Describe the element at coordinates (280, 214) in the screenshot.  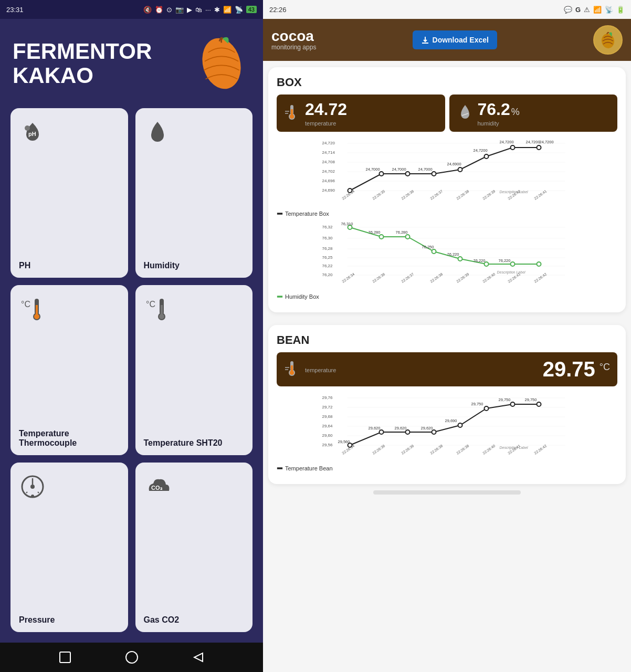
I see `box-temp-legend-icon` at that location.